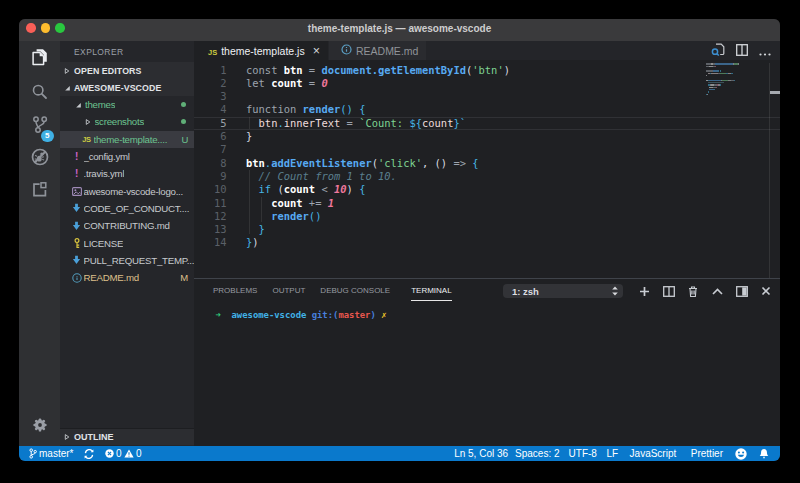 The image size is (800, 483). I want to click on status-ln-5-col-36: Ln 5, Col 36, so click(481, 454).